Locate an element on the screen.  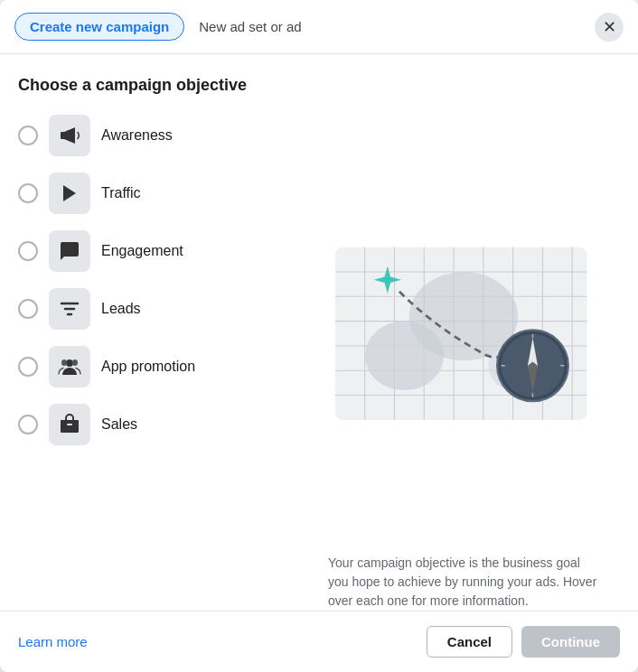
option-awareness: Awareness is located at coordinates (163, 135).